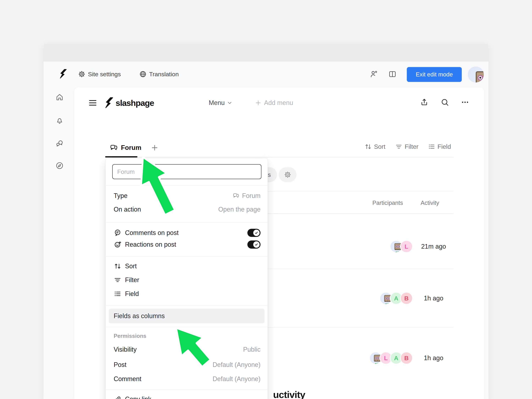  I want to click on add-tab-icon, so click(155, 148).